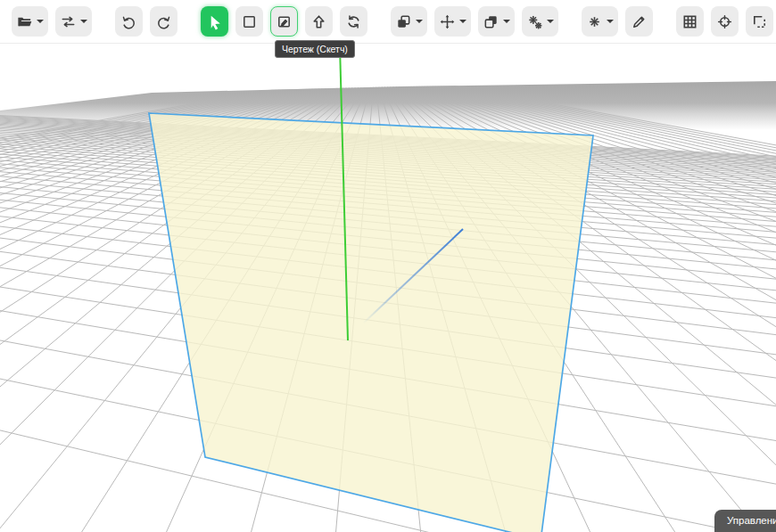 The image size is (776, 532). I want to click on arrow-up-outline-icon, so click(319, 21).